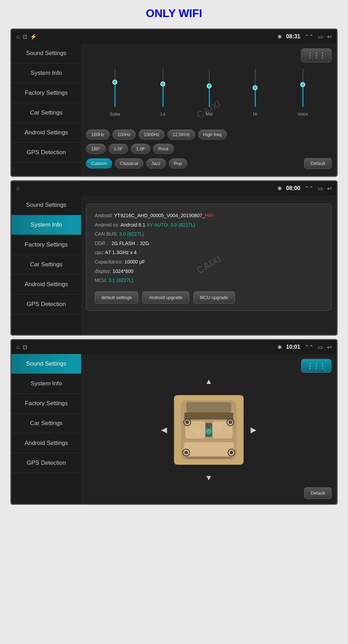  What do you see at coordinates (46, 265) in the screenshot?
I see `sidebar-item-car-2: Car Settings` at bounding box center [46, 265].